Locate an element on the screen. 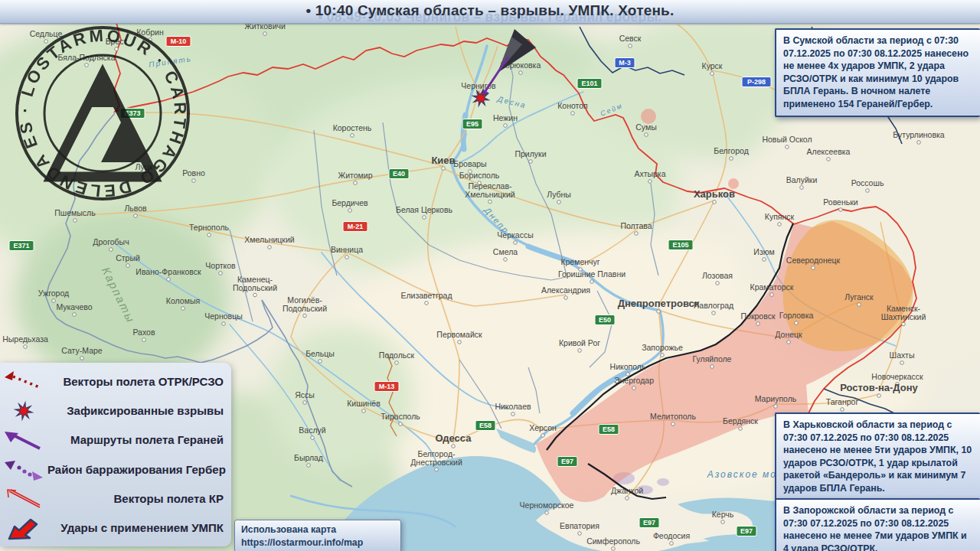  city-label: Ахтырка is located at coordinates (651, 174).